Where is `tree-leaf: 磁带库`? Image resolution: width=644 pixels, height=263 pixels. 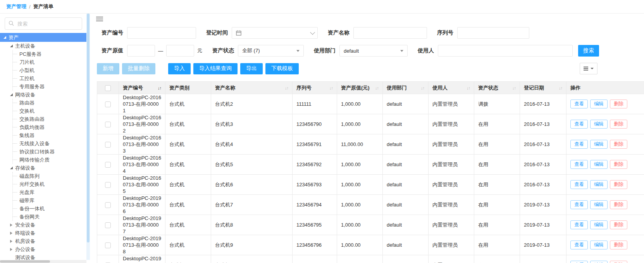 tree-leaf: 磁带库 is located at coordinates (51, 201).